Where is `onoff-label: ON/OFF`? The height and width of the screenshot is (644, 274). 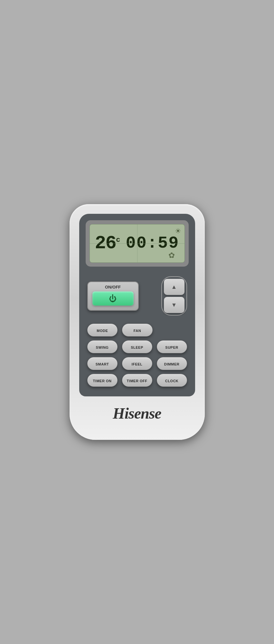
onoff-label: ON/OFF is located at coordinates (113, 287).